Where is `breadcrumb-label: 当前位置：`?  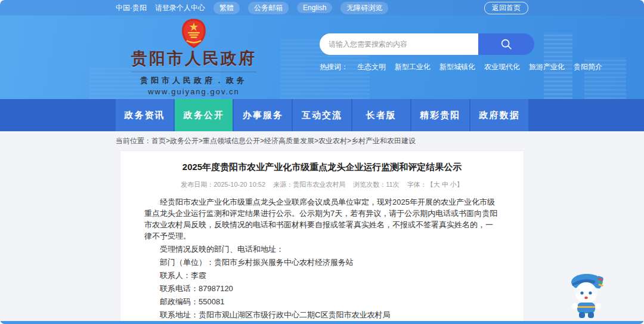 breadcrumb-label: 当前位置： is located at coordinates (134, 141).